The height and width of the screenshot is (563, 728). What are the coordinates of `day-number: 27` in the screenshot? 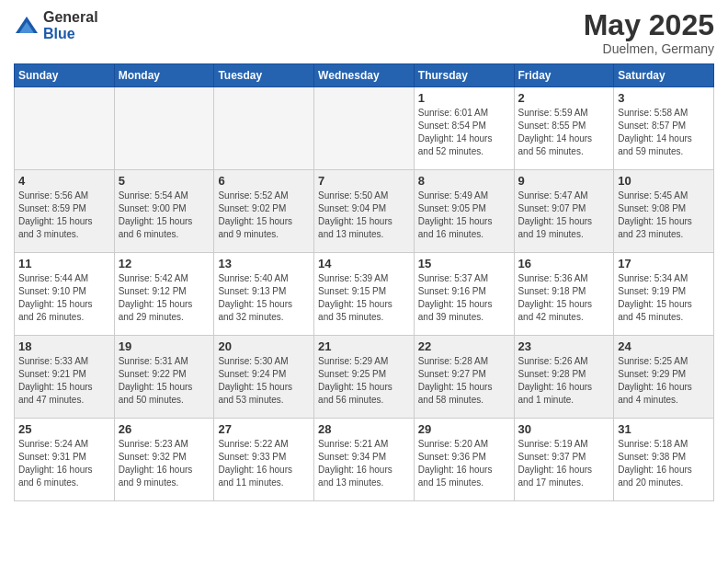 It's located at (264, 429).